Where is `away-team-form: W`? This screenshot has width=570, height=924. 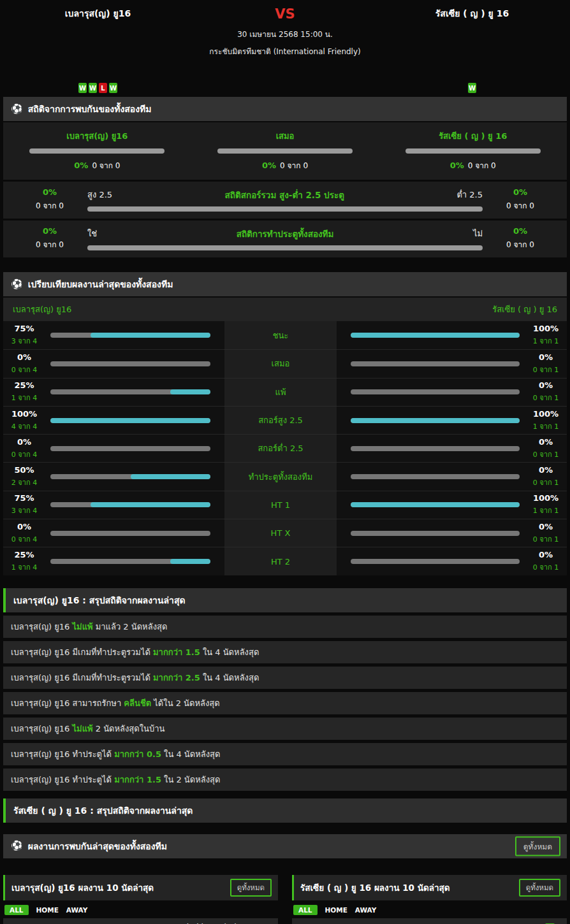 away-team-form: W is located at coordinates (472, 88).